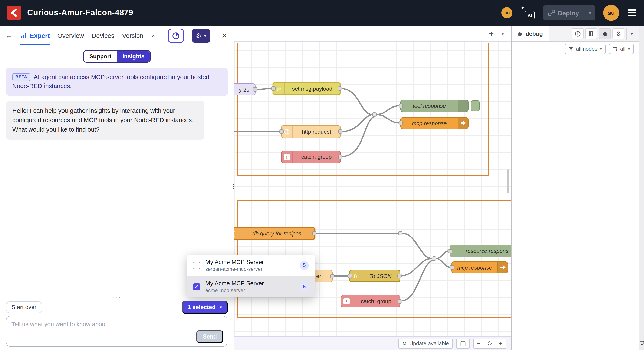 This screenshot has height=350, width=644. I want to click on canvas-toolbar: + ▾, so click(372, 34).